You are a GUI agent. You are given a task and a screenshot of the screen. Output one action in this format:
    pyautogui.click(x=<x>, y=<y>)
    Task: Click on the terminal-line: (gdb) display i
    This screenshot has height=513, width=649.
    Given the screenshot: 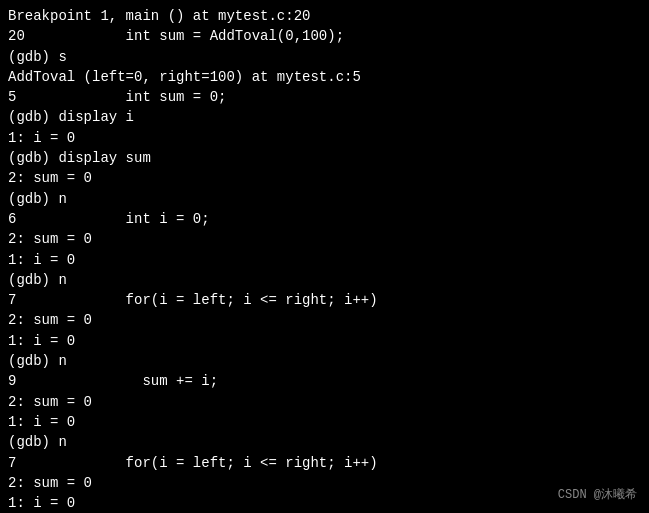 What is the action you would take?
    pyautogui.click(x=324, y=117)
    